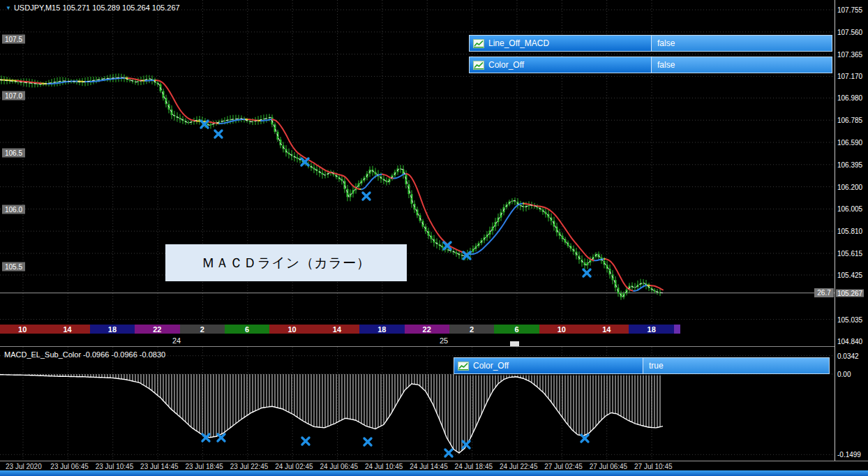  I want to click on bid-price-scale-box: 105.267, so click(850, 293).